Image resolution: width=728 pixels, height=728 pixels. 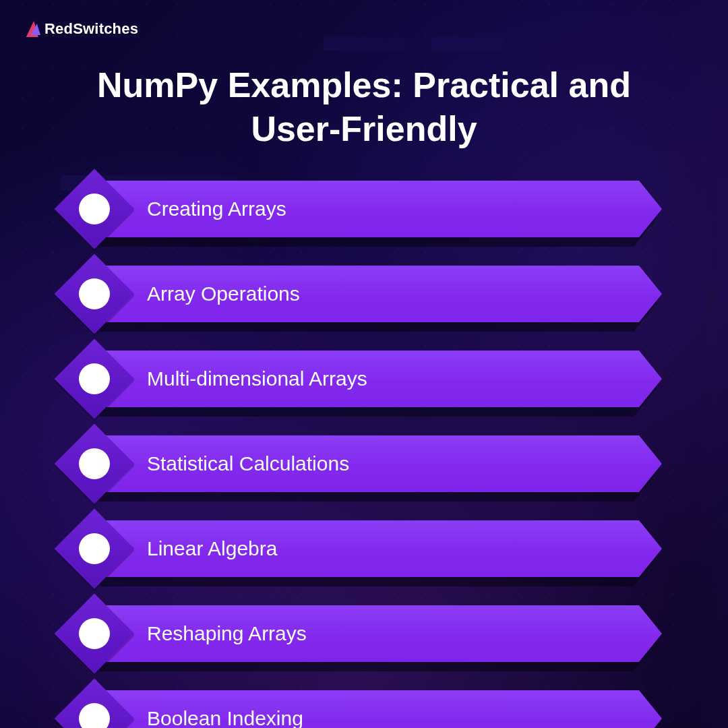 What do you see at coordinates (92, 29) in the screenshot?
I see `brand-name: RedSwitches` at bounding box center [92, 29].